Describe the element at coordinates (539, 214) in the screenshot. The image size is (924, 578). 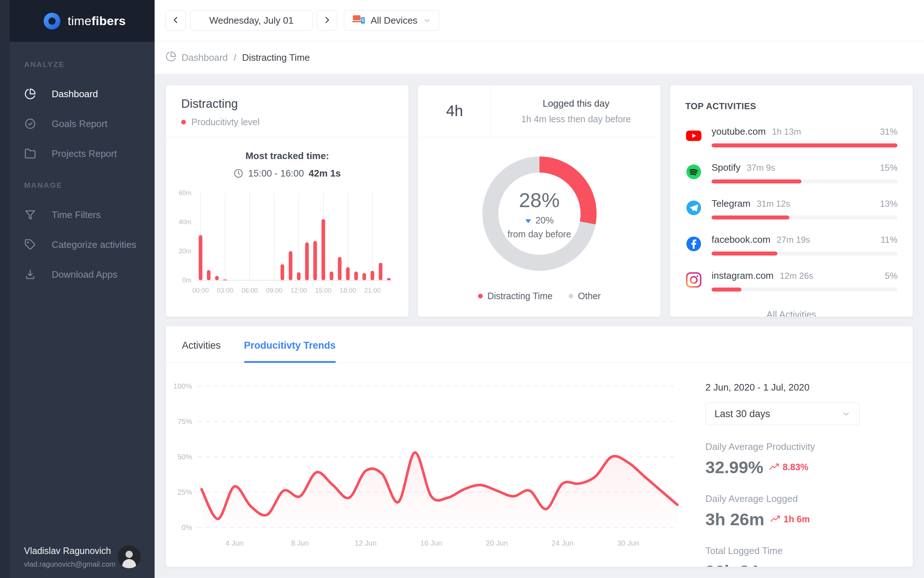
I see `donut-chart: 28% 20% from day before` at that location.